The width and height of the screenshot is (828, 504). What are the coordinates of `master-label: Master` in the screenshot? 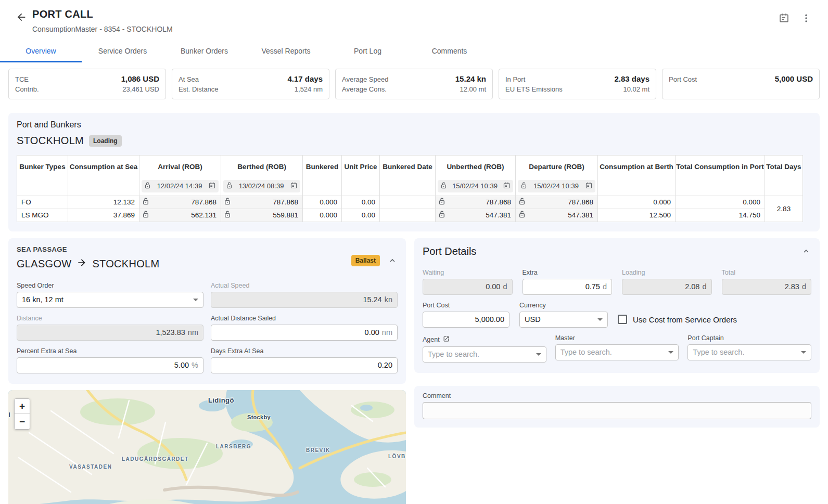 It's located at (617, 338).